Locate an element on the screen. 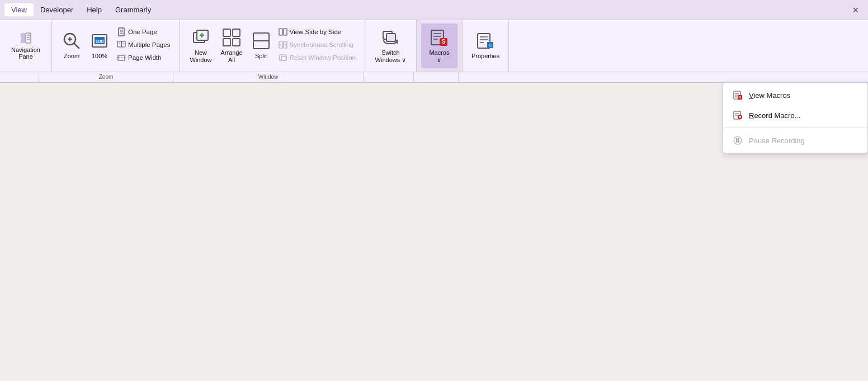  macros-button-label: Macros∨ is located at coordinates (439, 57).